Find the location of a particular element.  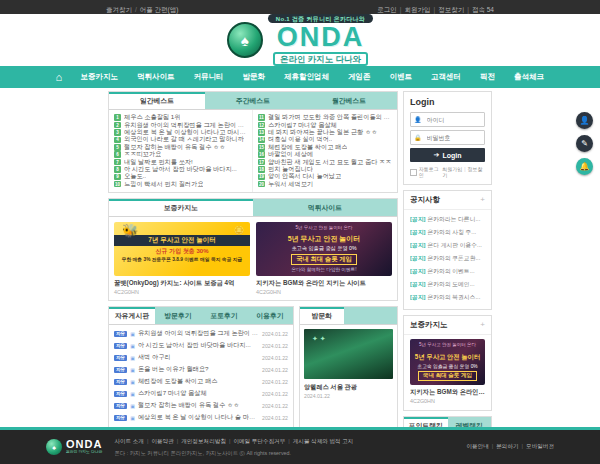

notice-item: [공지]온카와의 사칭 주... is located at coordinates (448, 232).